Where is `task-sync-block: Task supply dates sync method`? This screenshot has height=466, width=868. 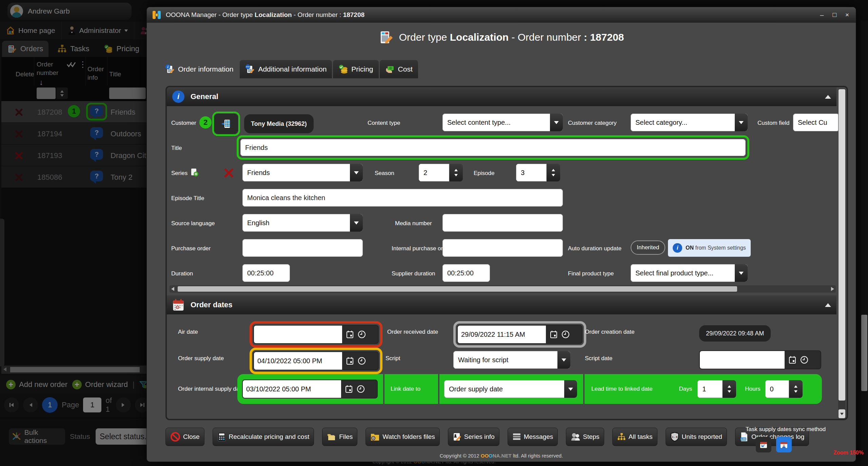
task-sync-block: Task supply dates sync method is located at coordinates (788, 439).